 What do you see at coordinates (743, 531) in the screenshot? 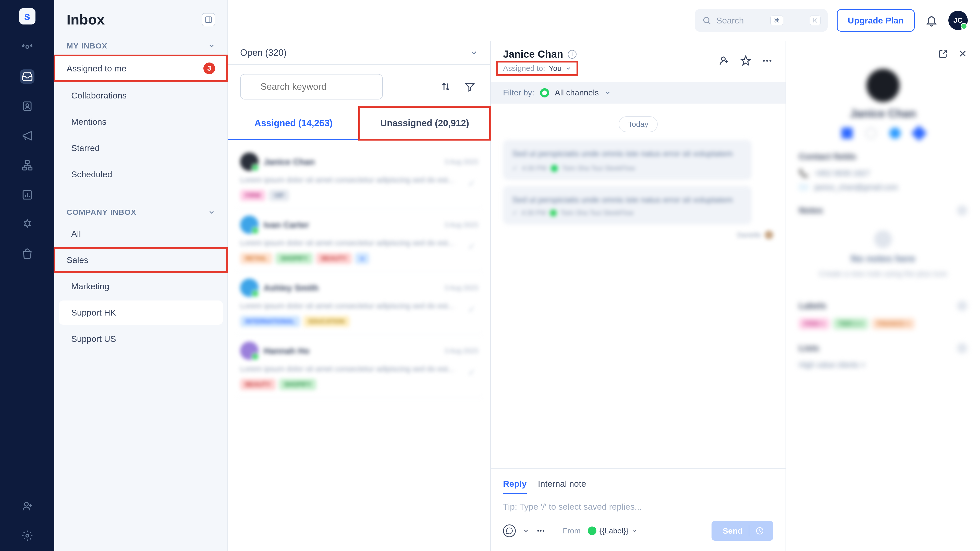
I see `send-button: Send` at bounding box center [743, 531].